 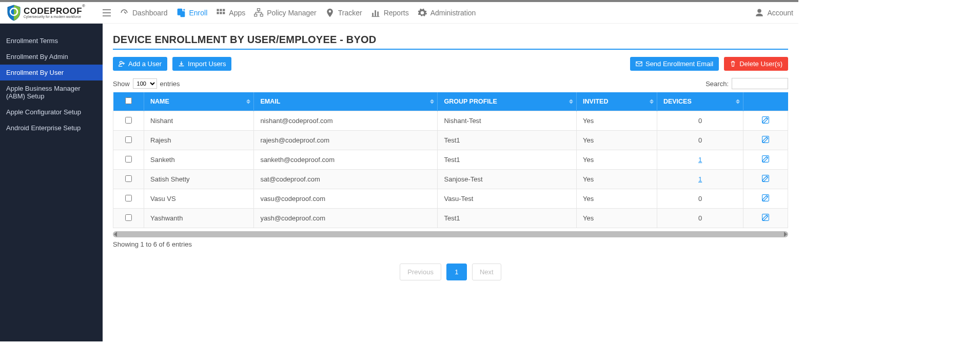 I want to click on sidebar-item: Enrollment Terms, so click(x=51, y=41).